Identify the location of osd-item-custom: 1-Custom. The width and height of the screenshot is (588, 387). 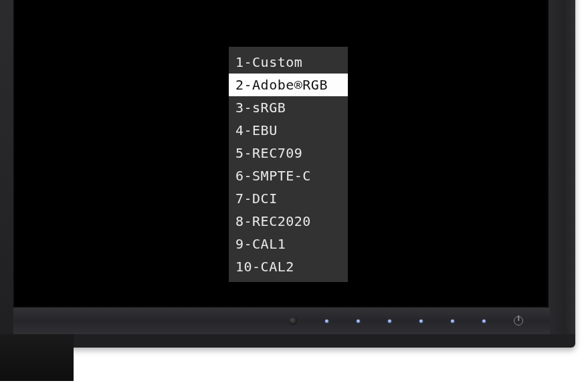
(288, 62).